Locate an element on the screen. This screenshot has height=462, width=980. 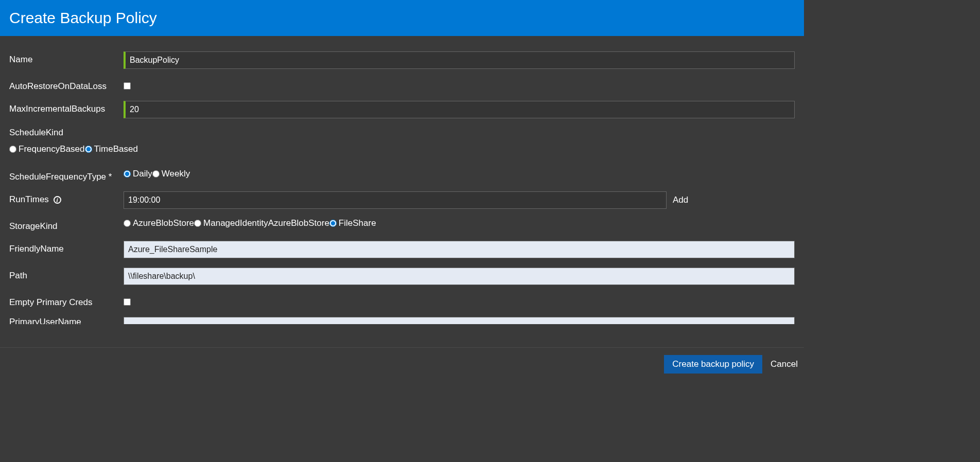
radio-daily is located at coordinates (127, 174).